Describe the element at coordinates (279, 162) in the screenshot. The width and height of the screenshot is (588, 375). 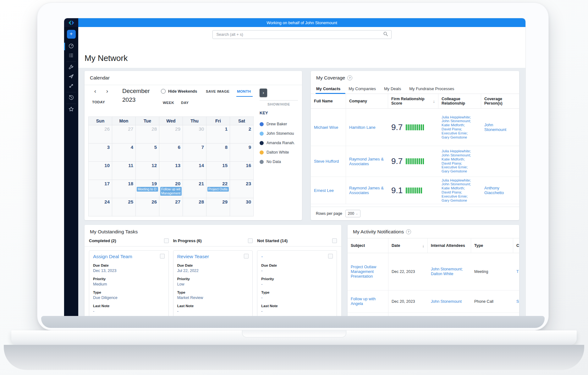
I see `key-legend-item: No Data` at that location.